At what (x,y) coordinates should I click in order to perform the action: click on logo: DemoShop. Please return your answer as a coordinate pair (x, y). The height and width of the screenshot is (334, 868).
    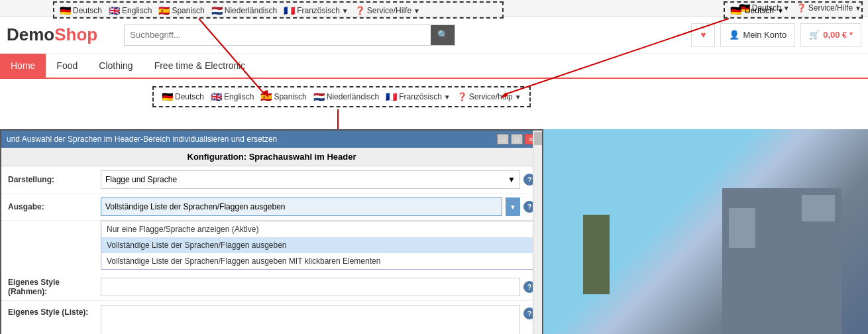
    Looking at the image, I should click on (52, 34).